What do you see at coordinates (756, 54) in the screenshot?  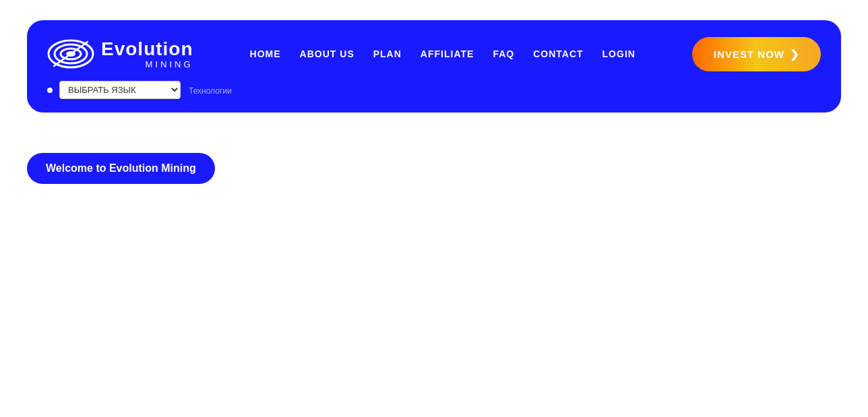 I see `invest-now-button: INVEST NOW ❯` at bounding box center [756, 54].